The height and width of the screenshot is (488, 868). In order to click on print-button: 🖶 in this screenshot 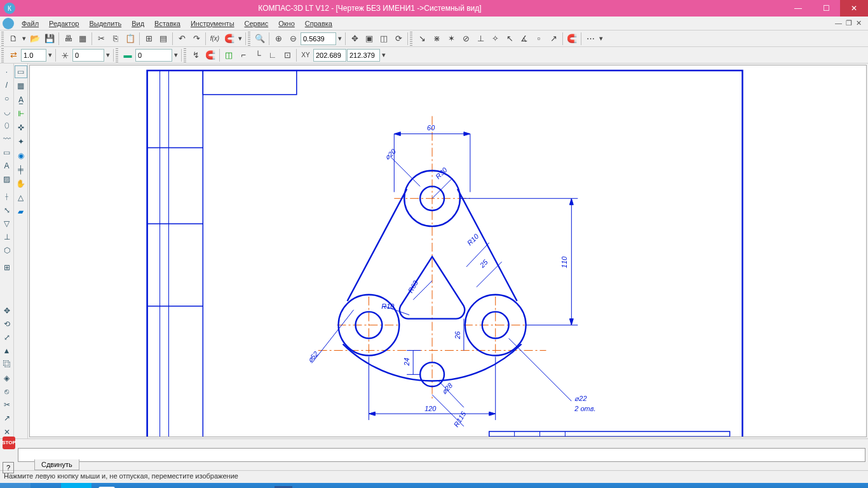, I will do `click(68, 39)`.